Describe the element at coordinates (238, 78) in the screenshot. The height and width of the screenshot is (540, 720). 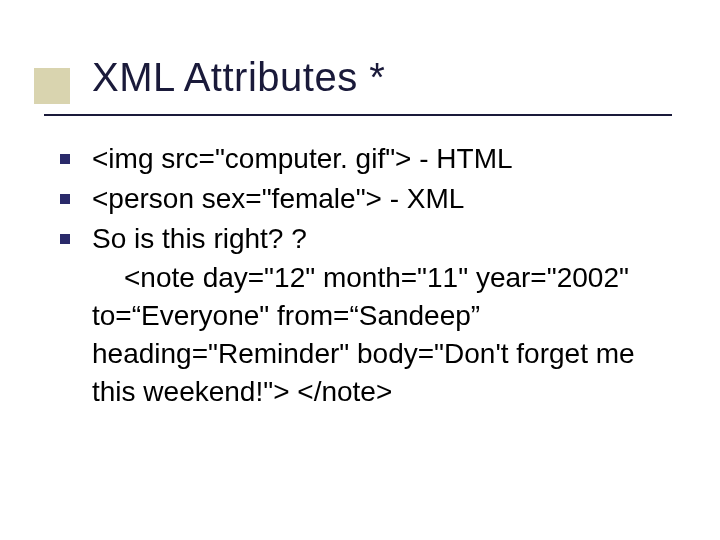
I see `slide-title: XML Attributes *` at that location.